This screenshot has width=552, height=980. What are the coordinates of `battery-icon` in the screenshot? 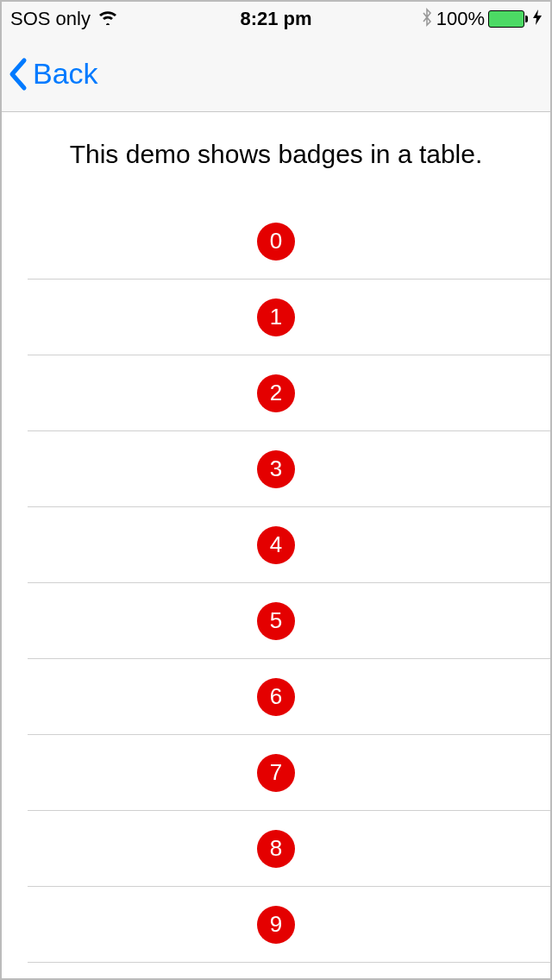 It's located at (508, 19).